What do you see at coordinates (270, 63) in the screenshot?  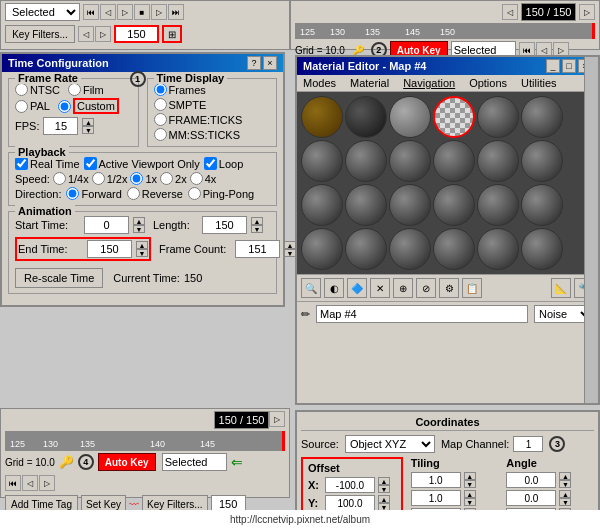 I see `dialog-close-btn: ×` at bounding box center [270, 63].